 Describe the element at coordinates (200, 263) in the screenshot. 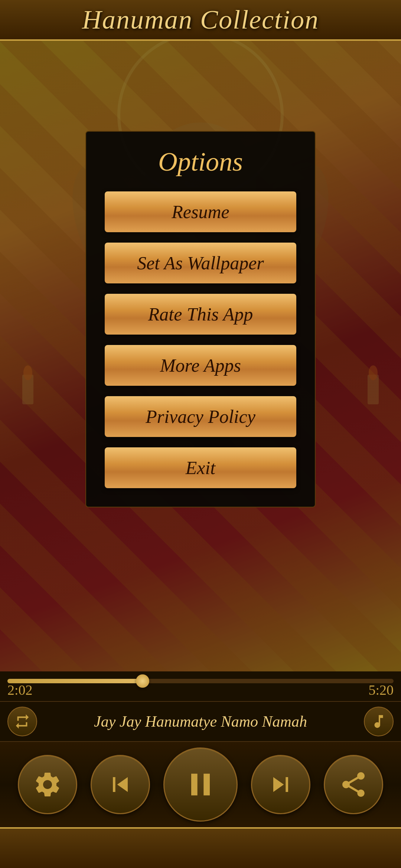

I see `set-wallpaper-button: Set As Wallpaper` at that location.